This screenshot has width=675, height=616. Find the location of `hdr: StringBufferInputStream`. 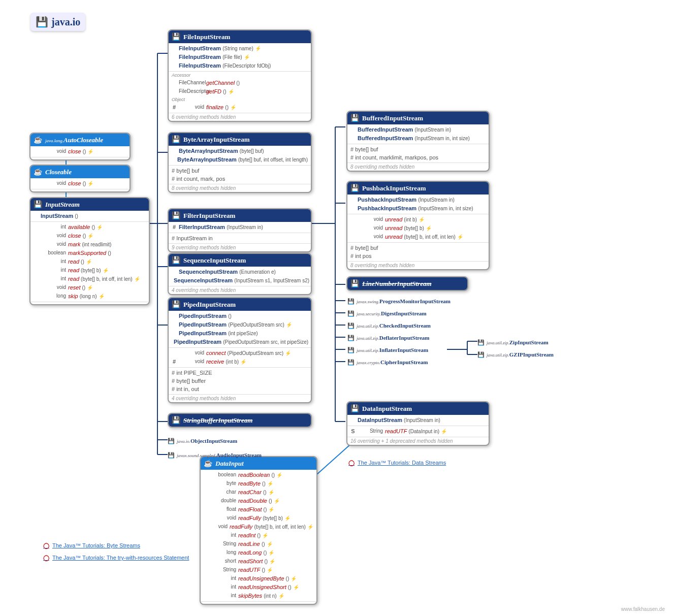

hdr: StringBufferInputStream is located at coordinates (240, 420).